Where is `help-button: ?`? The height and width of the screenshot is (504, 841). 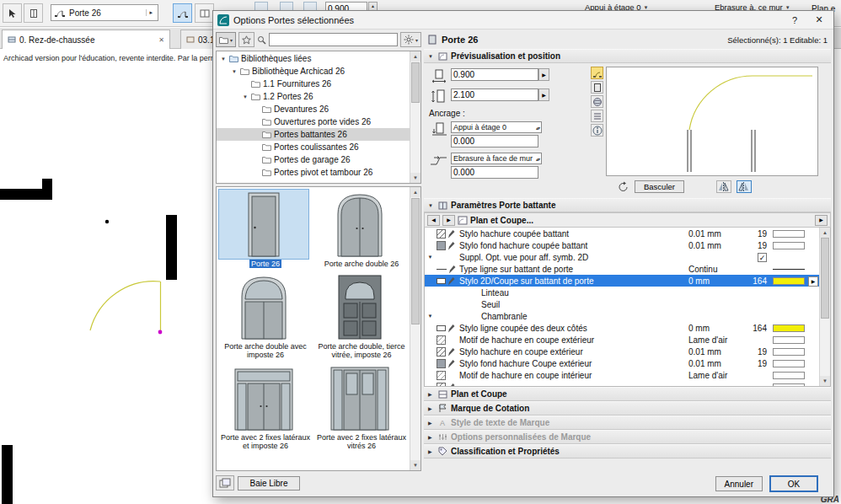 help-button: ? is located at coordinates (795, 20).